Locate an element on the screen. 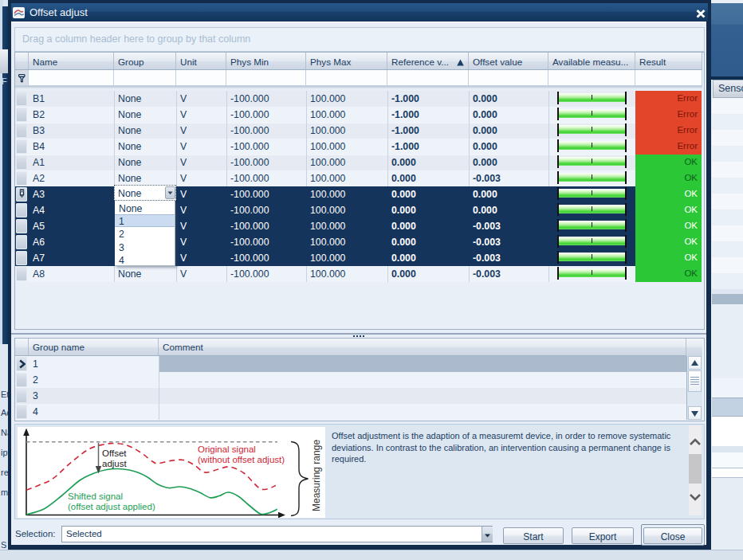 Image resolution: width=743 pixels, height=560 pixels. svg-text: (offset adjust applied) is located at coordinates (112, 507).